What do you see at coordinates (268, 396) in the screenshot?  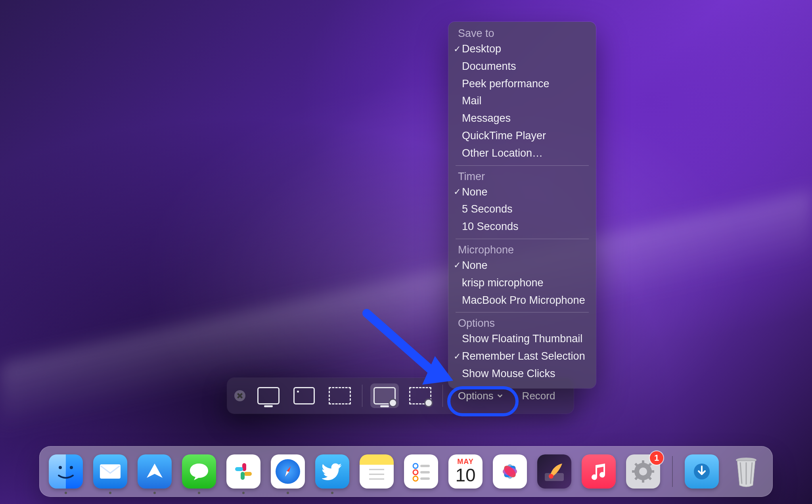 I see `capture-entire-screen-button` at bounding box center [268, 396].